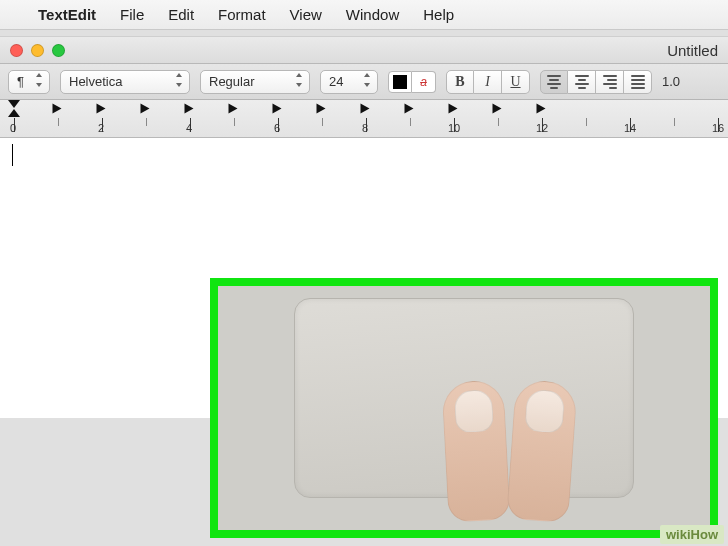 The height and width of the screenshot is (546, 728). What do you see at coordinates (306, 14) in the screenshot?
I see `menu-view: View` at bounding box center [306, 14].